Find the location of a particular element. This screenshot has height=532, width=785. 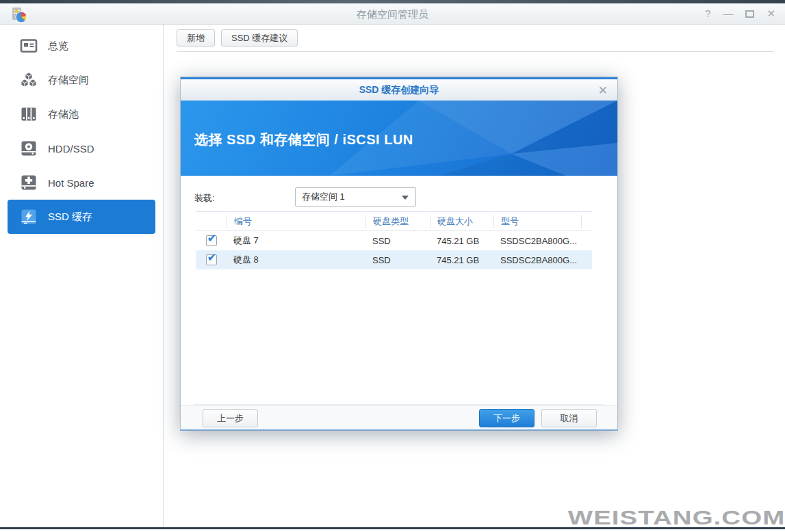

sidebar-item-label: SSD 缓存 is located at coordinates (70, 217).